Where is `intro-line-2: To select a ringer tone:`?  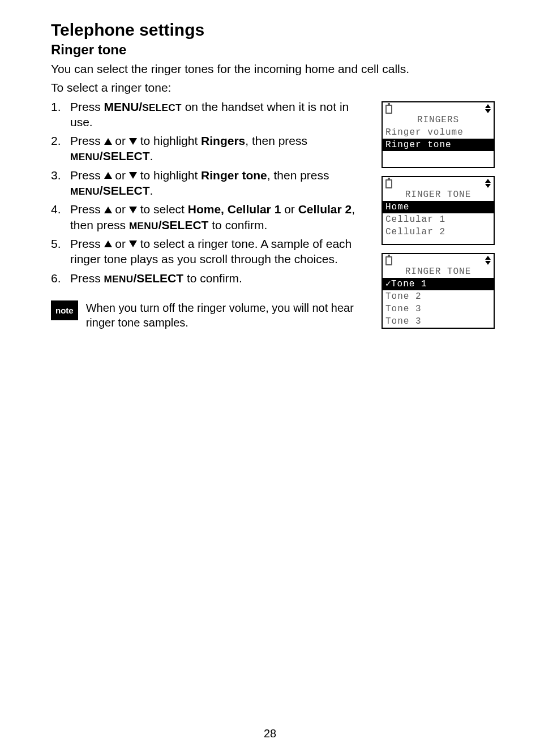
intro-line-2: To select a ringer tone: is located at coordinates (278, 87).